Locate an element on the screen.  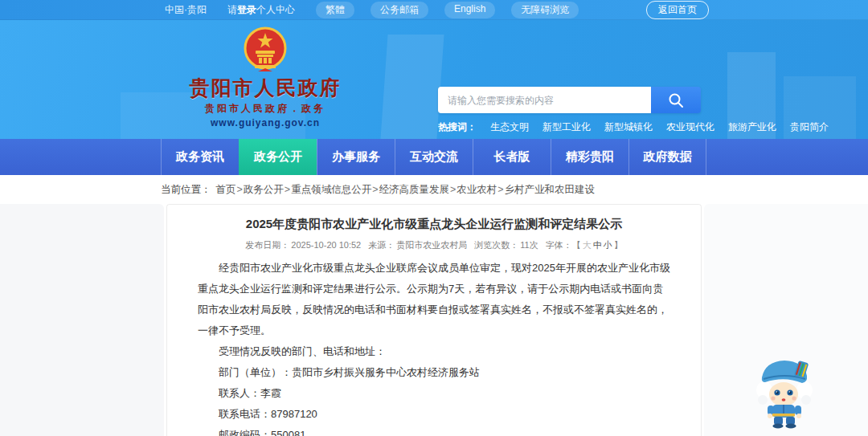
search-bar is located at coordinates (569, 100).